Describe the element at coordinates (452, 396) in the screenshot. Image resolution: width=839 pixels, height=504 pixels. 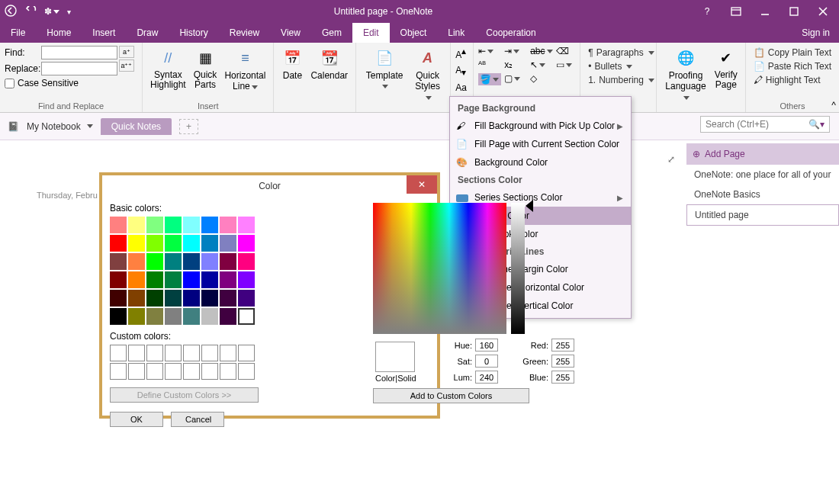
I see `add-custom-colors-button: Add to Custom Colors` at that location.